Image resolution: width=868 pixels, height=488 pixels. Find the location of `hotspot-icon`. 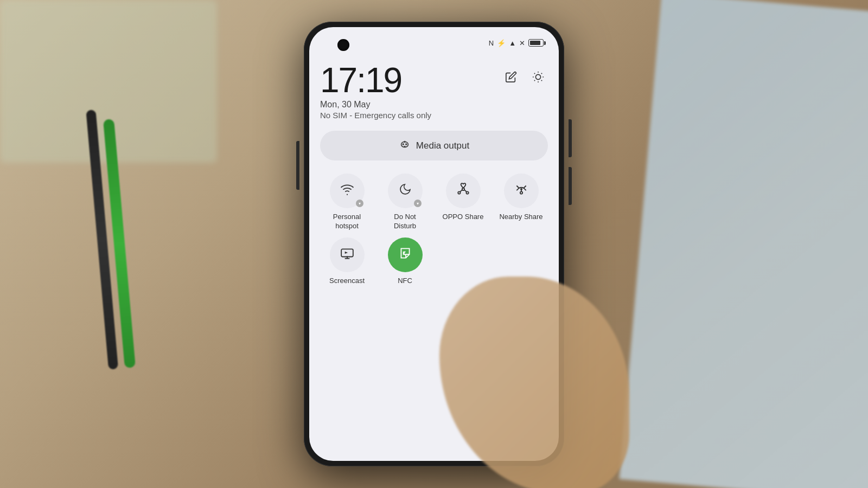

hotspot-icon is located at coordinates (347, 191).